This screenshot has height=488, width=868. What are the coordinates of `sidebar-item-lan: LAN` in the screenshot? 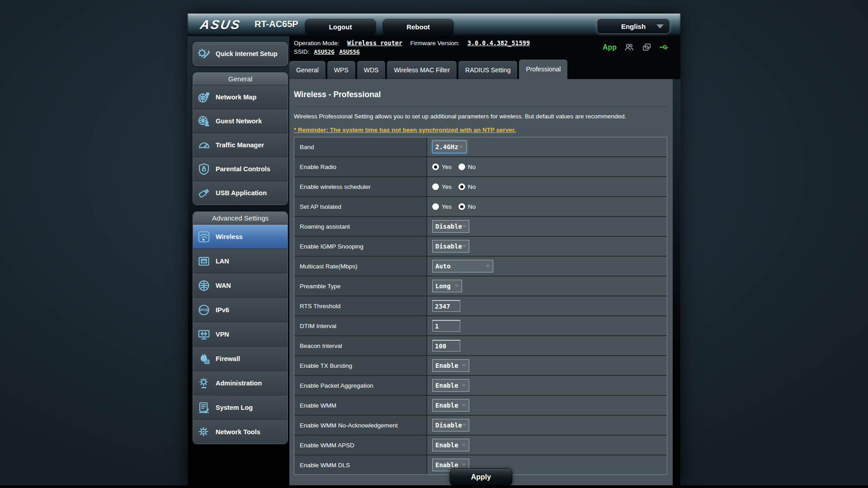 It's located at (241, 261).